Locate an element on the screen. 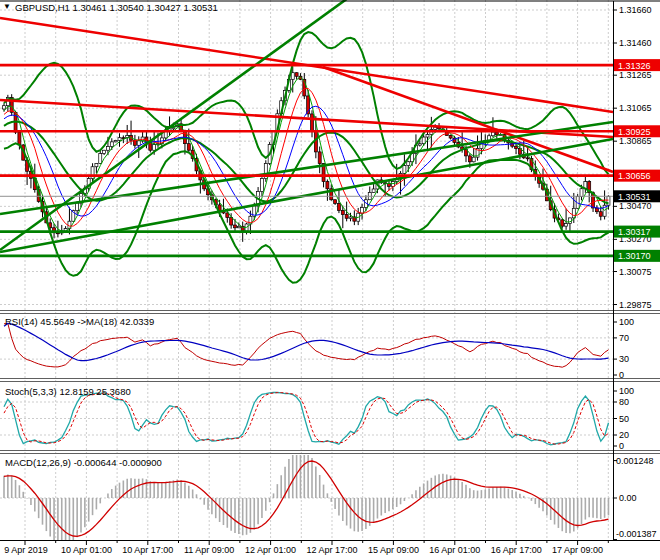  price-tick-label: 1.29875 is located at coordinates (636, 305).